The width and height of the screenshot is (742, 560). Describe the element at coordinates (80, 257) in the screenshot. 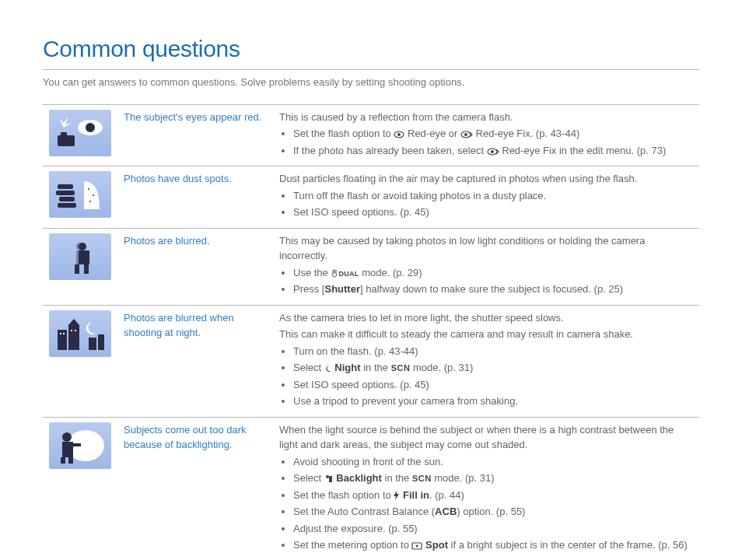

I see `blur-thumbnail` at that location.